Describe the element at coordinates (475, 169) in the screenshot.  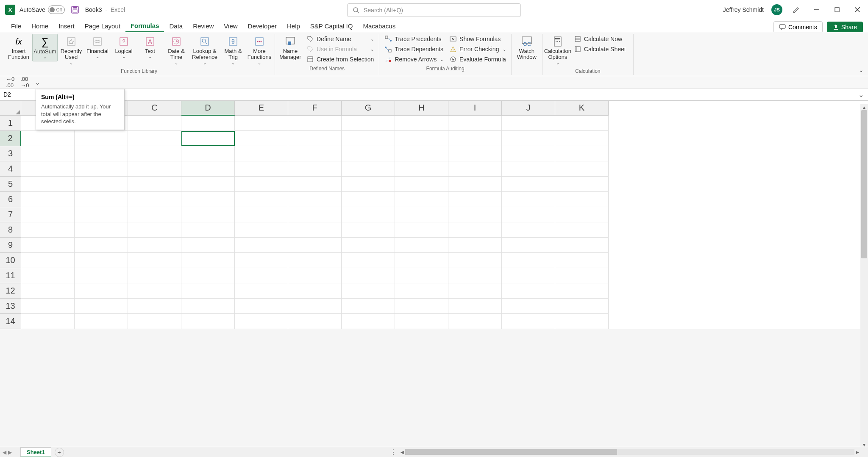
I see `cell-I4` at that location.